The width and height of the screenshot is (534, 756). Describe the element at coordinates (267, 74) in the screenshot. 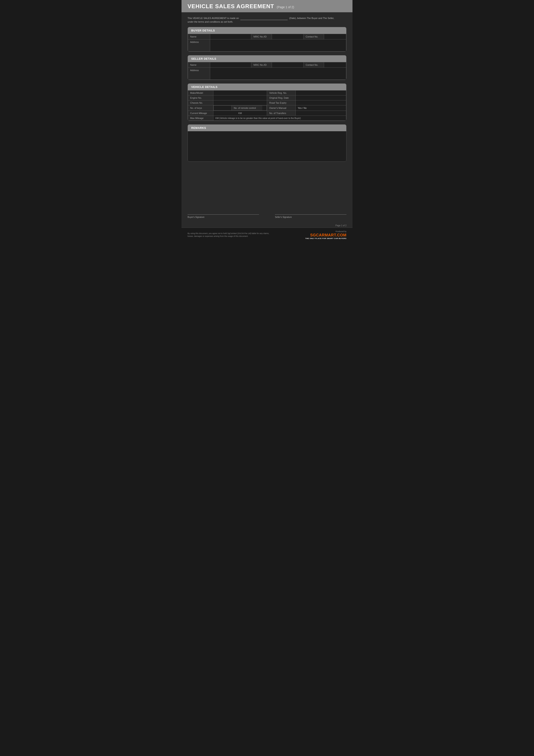

I see `seller-address-row: Address` at that location.